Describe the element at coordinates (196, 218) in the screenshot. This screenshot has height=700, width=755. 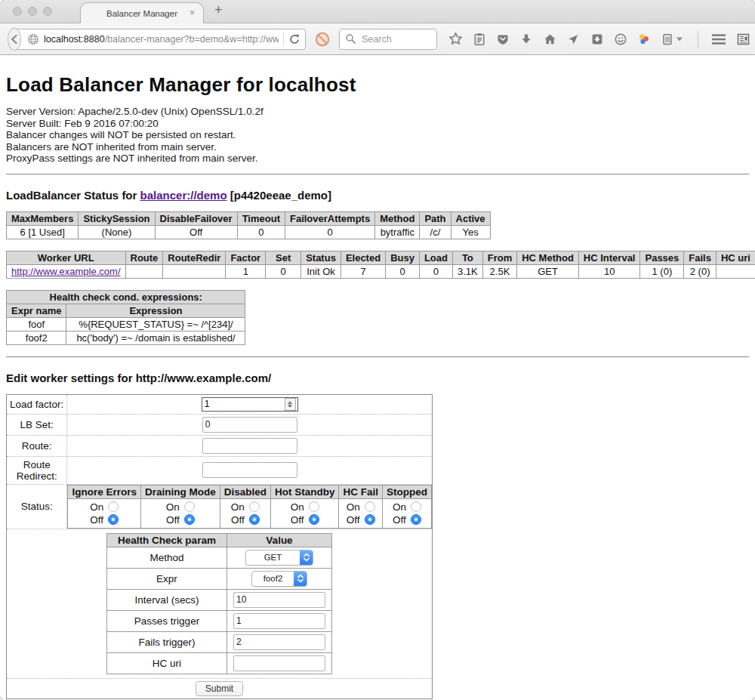
I see `table-header: DisableFailover` at that location.